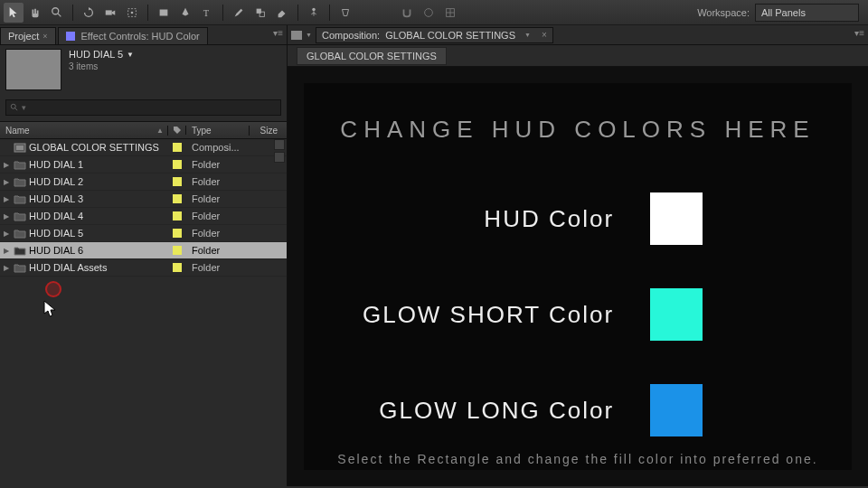 The height and width of the screenshot is (488, 868). I want to click on row-name: HUD DIAL Assets, so click(68, 267).